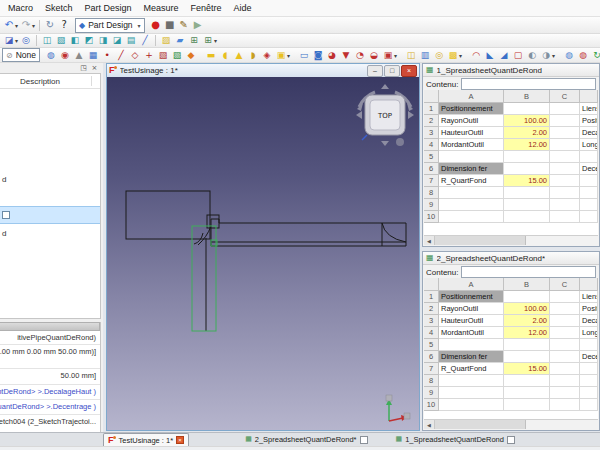  I want to click on chamfer-icon: ◣, so click(490, 55).